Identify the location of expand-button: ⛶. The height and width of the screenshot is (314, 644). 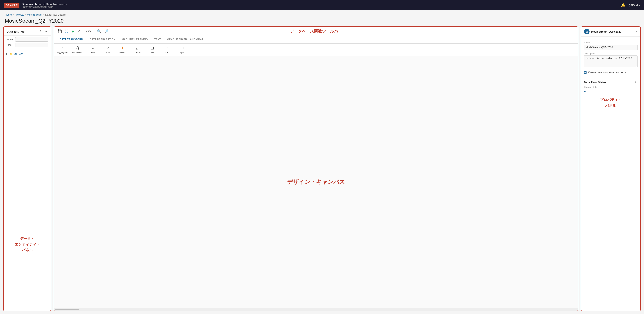
(67, 31).